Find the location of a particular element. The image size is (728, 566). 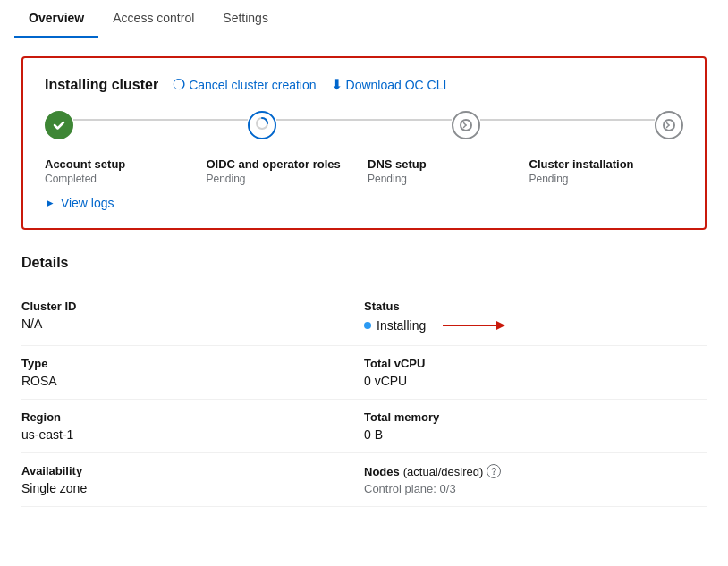

step-status-cluster-install: Pending is located at coordinates (606, 179).